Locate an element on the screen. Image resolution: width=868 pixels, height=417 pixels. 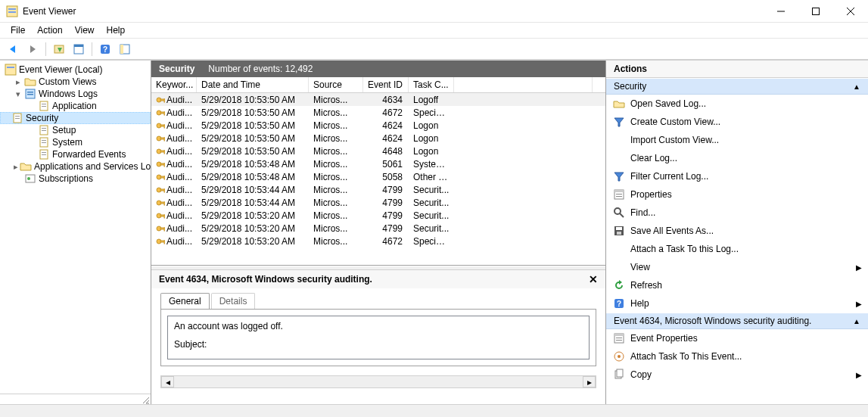
menu-help: Help is located at coordinates (117, 30).